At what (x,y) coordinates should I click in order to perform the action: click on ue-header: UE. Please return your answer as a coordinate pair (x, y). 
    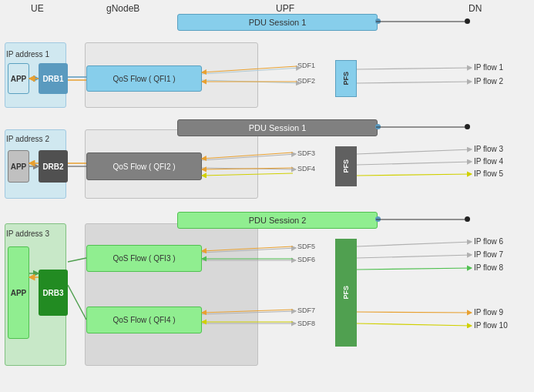
    Looking at the image, I should click on (37, 8).